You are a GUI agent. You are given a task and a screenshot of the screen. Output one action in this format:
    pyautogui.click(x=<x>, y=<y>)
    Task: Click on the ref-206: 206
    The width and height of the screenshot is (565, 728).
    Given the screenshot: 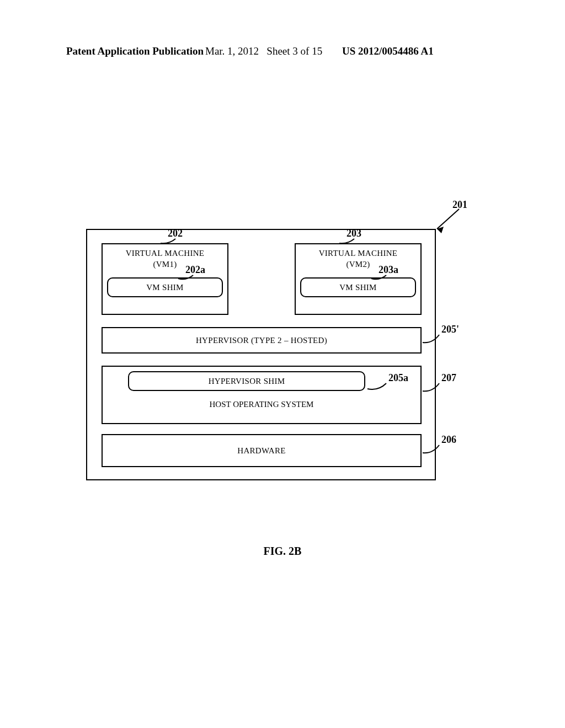 What is the action you would take?
    pyautogui.click(x=449, y=440)
    